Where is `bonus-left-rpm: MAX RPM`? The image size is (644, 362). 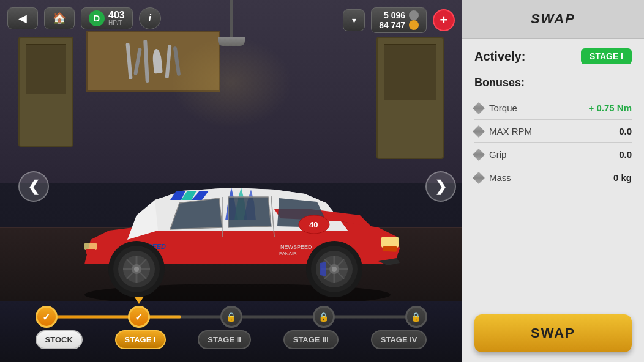
bonus-left-rpm: MAX RPM is located at coordinates (503, 131).